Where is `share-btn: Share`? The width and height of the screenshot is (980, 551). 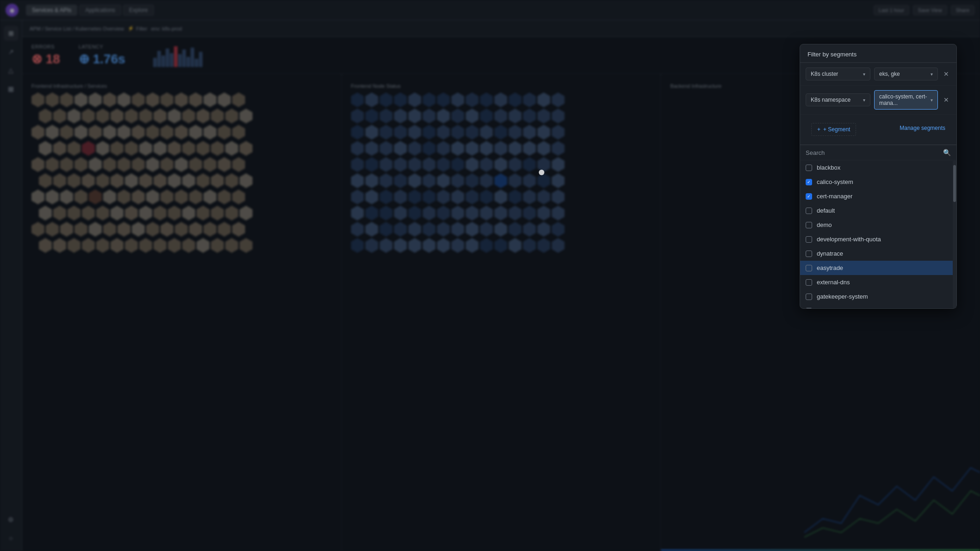 share-btn: Share is located at coordinates (963, 10).